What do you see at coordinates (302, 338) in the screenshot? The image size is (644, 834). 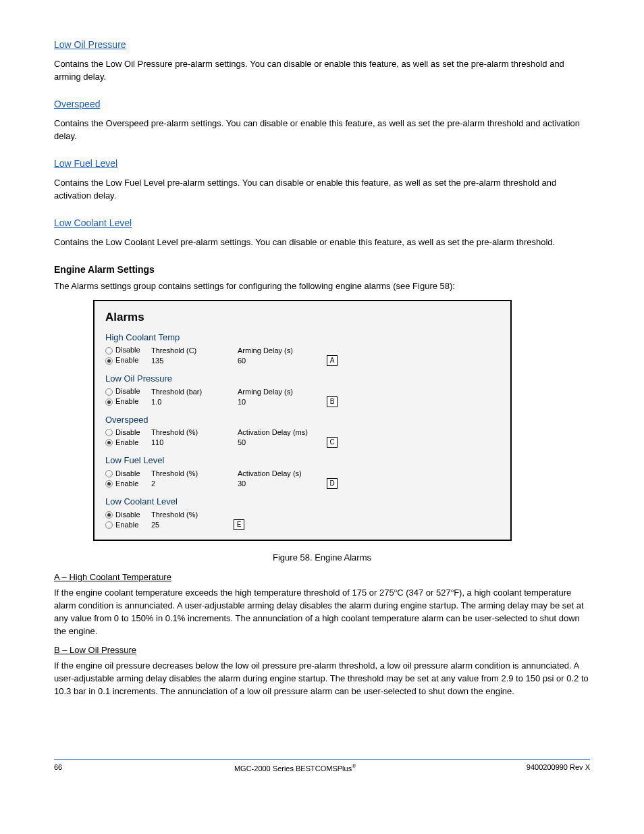 I see `alarm-head-high-coolant-temp: High Coolant Temp` at bounding box center [302, 338].